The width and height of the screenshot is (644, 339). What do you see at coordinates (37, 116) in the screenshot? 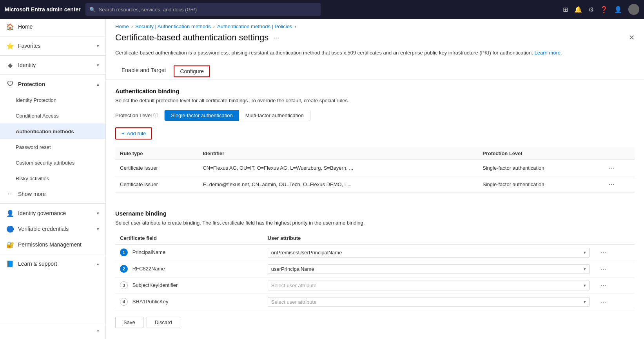
I see `sidebar-conditional-access-label: Conditional Access` at bounding box center [37, 116].